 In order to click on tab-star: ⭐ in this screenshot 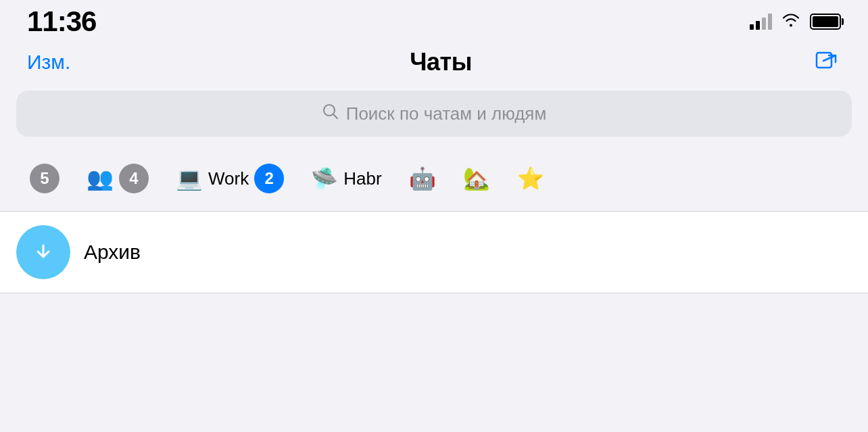, I will do `click(531, 178)`.